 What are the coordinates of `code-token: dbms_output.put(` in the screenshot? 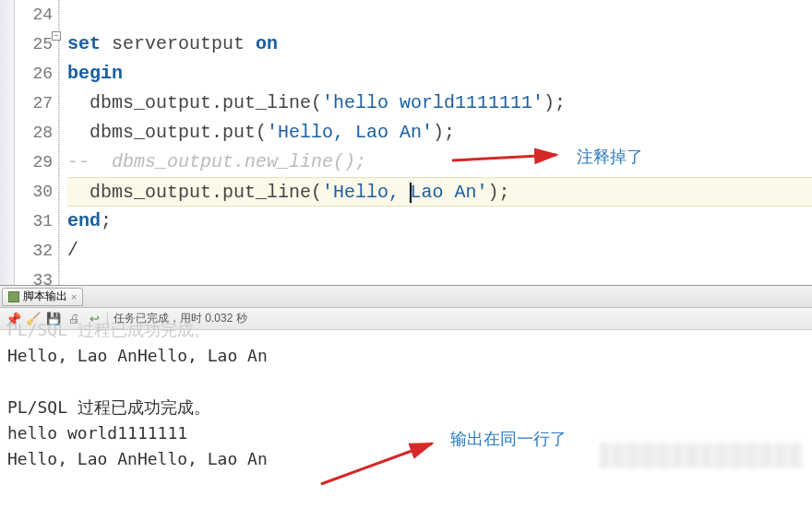 It's located at (167, 133).